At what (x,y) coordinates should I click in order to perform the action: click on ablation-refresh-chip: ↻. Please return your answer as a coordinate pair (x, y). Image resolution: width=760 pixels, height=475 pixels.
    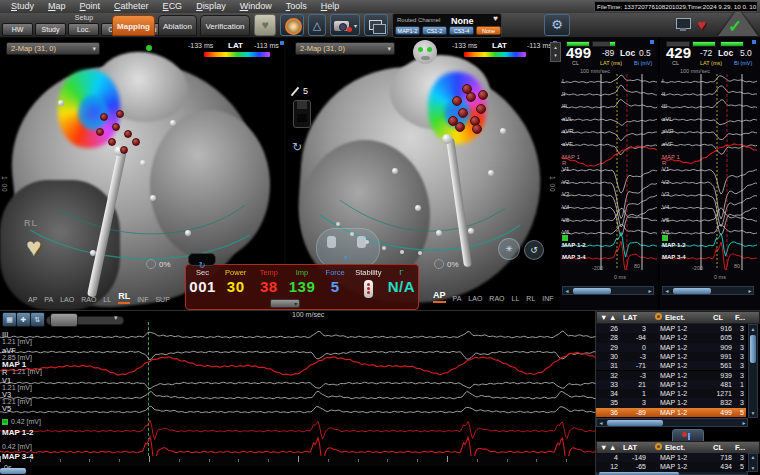
    Looking at the image, I should click on (202, 260).